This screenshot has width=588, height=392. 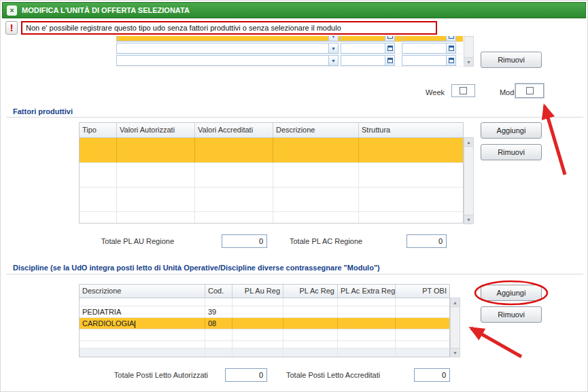 What do you see at coordinates (427, 241) in the screenshot?
I see `totale-pl-ac-regione-input: 0` at bounding box center [427, 241].